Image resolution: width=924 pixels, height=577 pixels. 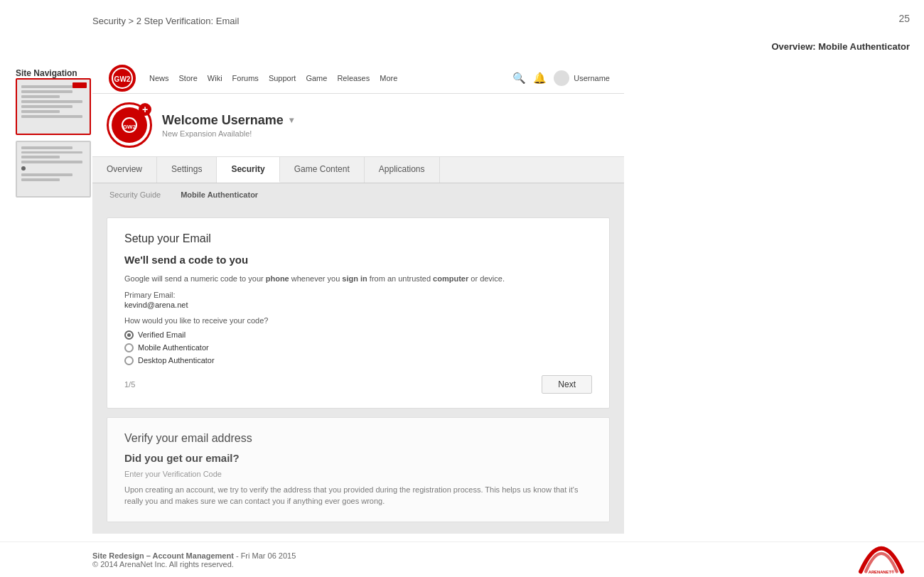 What do you see at coordinates (358, 195) in the screenshot?
I see `sub-tab-navigation: Security Guide Mobile Authenticator` at bounding box center [358, 195].